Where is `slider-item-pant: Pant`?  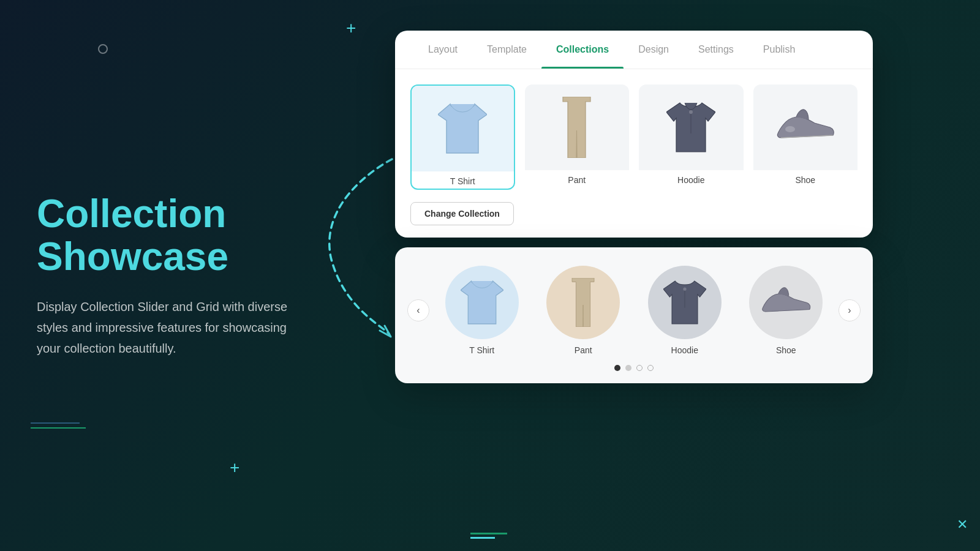
slider-item-pant: Pant is located at coordinates (584, 310).